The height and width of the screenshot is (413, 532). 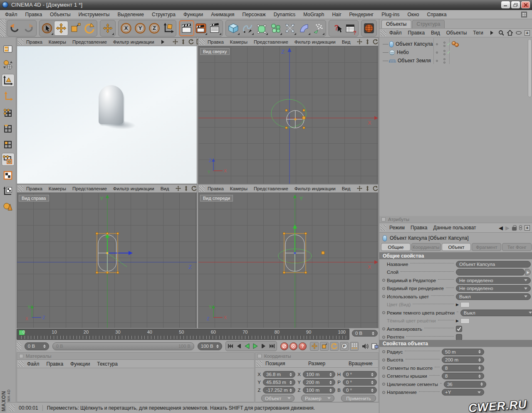 What do you see at coordinates (454, 52) in the screenshot?
I see `object-row-sky: Небо ✓` at bounding box center [454, 52].